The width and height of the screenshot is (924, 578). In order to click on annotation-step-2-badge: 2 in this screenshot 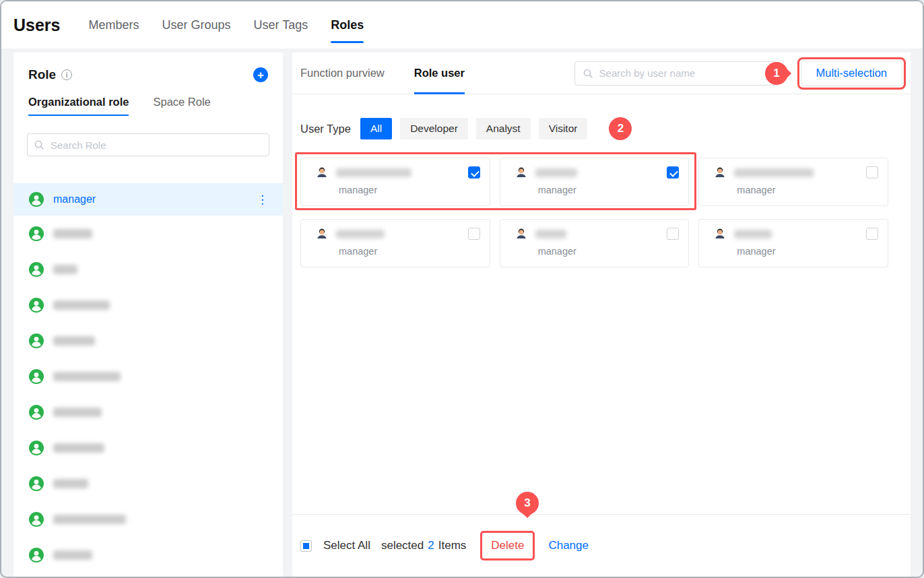, I will do `click(620, 129)`.